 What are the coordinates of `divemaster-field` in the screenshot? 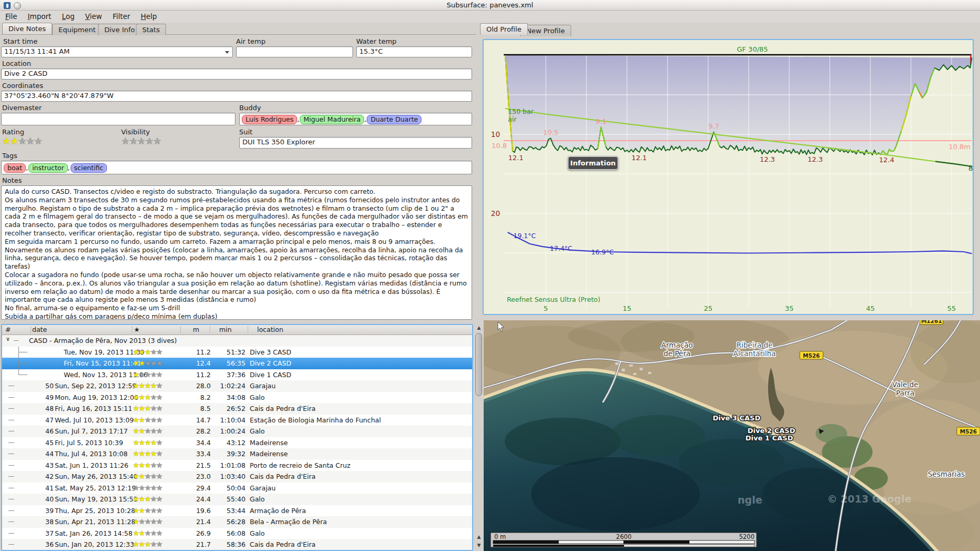 It's located at (118, 119).